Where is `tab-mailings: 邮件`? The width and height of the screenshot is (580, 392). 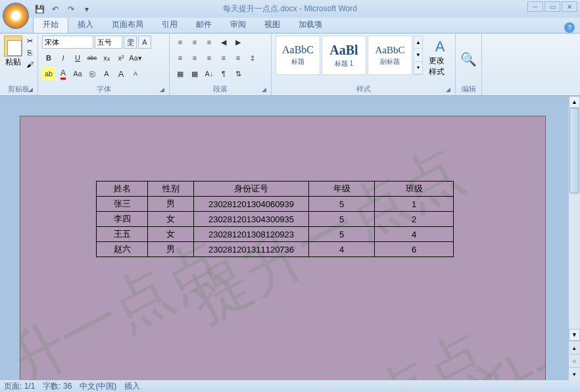
tab-mailings: 邮件 is located at coordinates (204, 25).